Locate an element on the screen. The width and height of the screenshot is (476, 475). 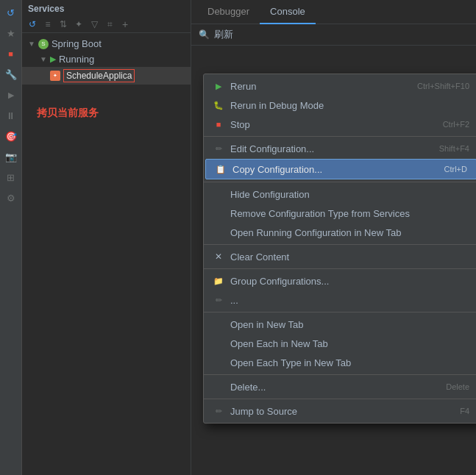
rerun-icon: ▶ is located at coordinates (219, 86).